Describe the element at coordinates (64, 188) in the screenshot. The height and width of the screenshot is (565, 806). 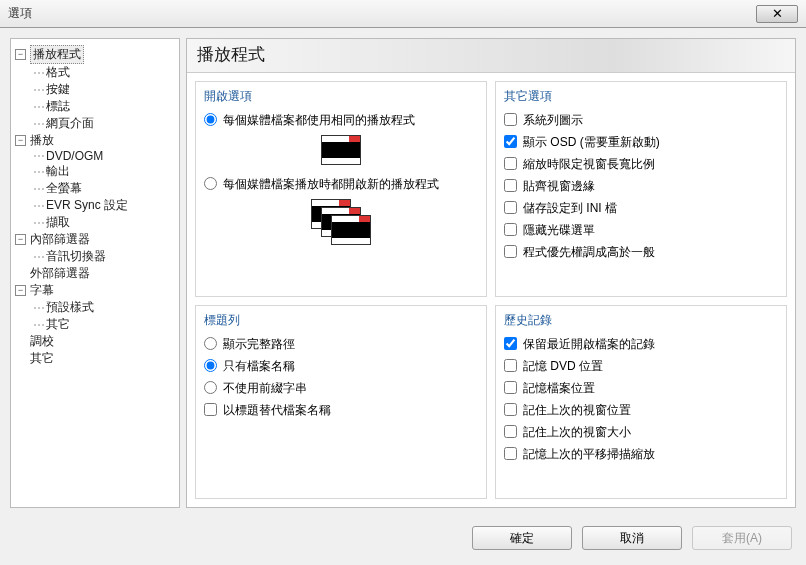
I see `tree-item-fullscreen: 全螢幕` at that location.